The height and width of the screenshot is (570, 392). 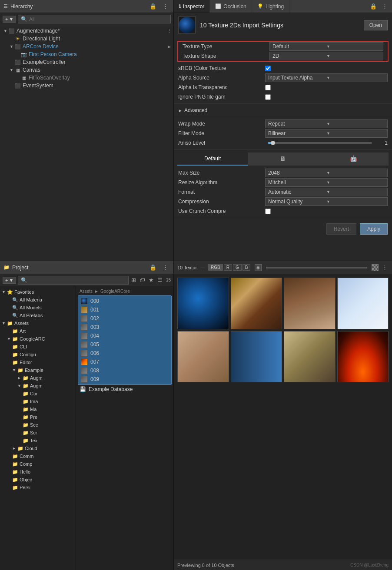 What do you see at coordinates (125, 353) in the screenshot?
I see `file-item-006: 006` at bounding box center [125, 353].